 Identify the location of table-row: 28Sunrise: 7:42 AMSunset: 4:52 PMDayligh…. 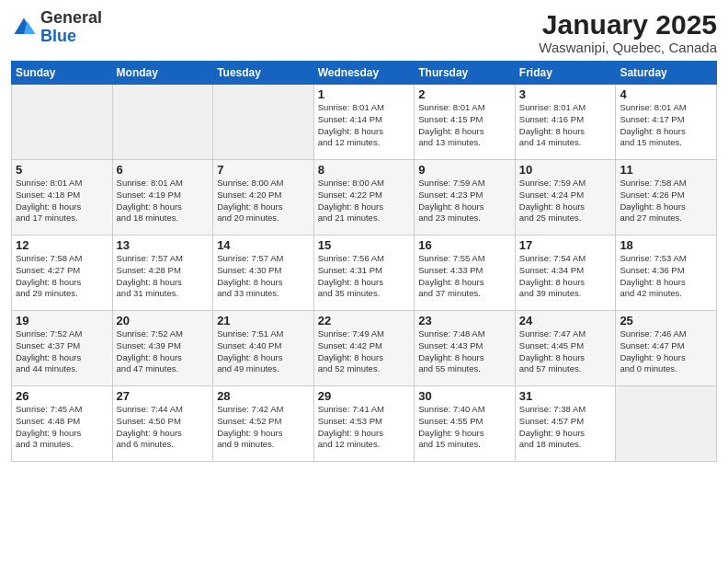
(264, 424).